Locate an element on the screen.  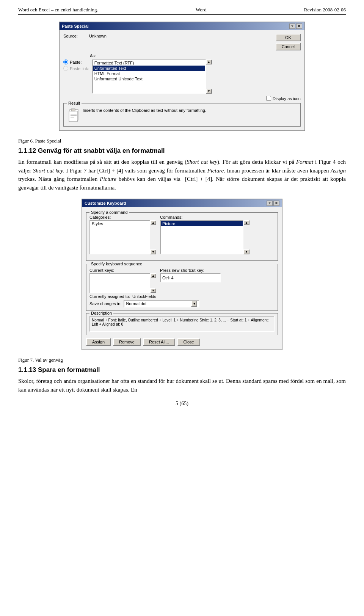
kbd-sequence-label: Specify keyboard sequence is located at coordinates (117, 264).